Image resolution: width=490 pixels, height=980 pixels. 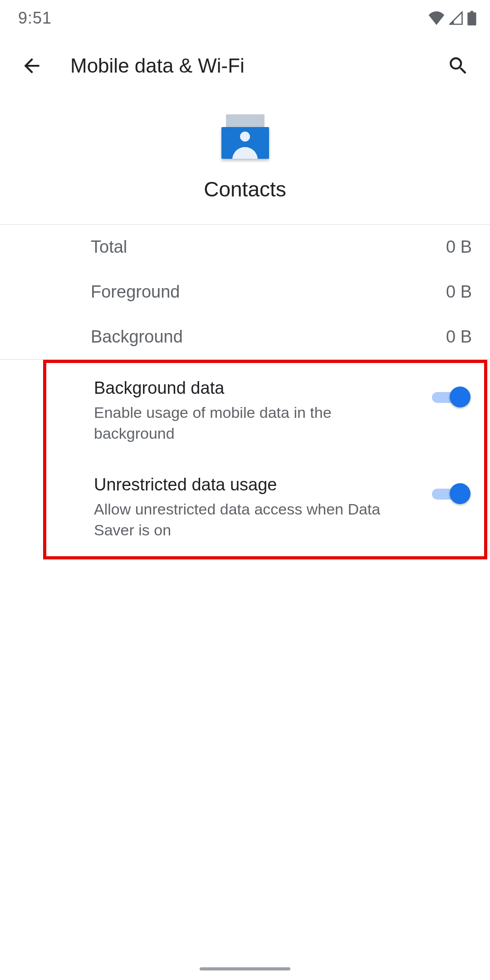 What do you see at coordinates (245, 137) in the screenshot?
I see `contacts-app-icon` at bounding box center [245, 137].